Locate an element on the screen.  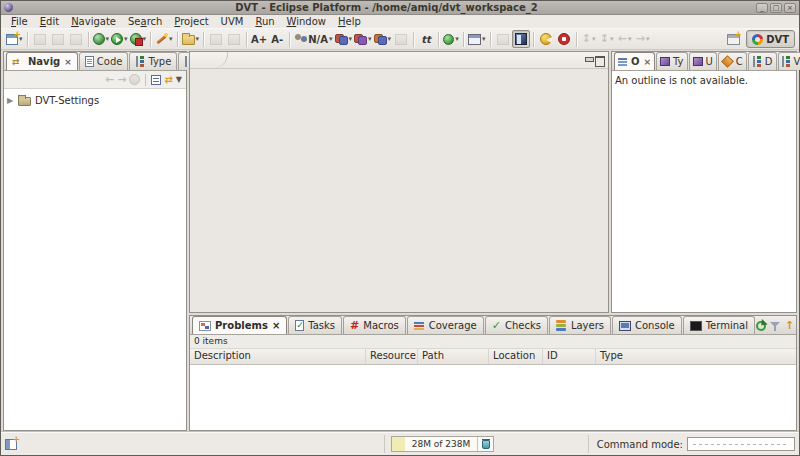
expander-icon: ▶ is located at coordinates (10, 100).